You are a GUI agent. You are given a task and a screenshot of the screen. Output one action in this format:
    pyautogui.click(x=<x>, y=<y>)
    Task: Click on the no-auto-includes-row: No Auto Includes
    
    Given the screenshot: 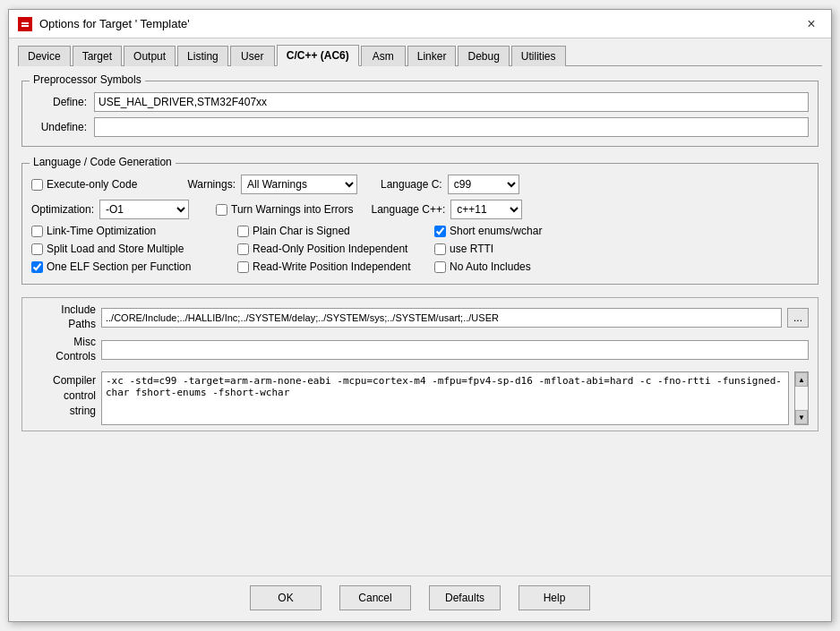 What is the action you would take?
    pyautogui.click(x=483, y=267)
    